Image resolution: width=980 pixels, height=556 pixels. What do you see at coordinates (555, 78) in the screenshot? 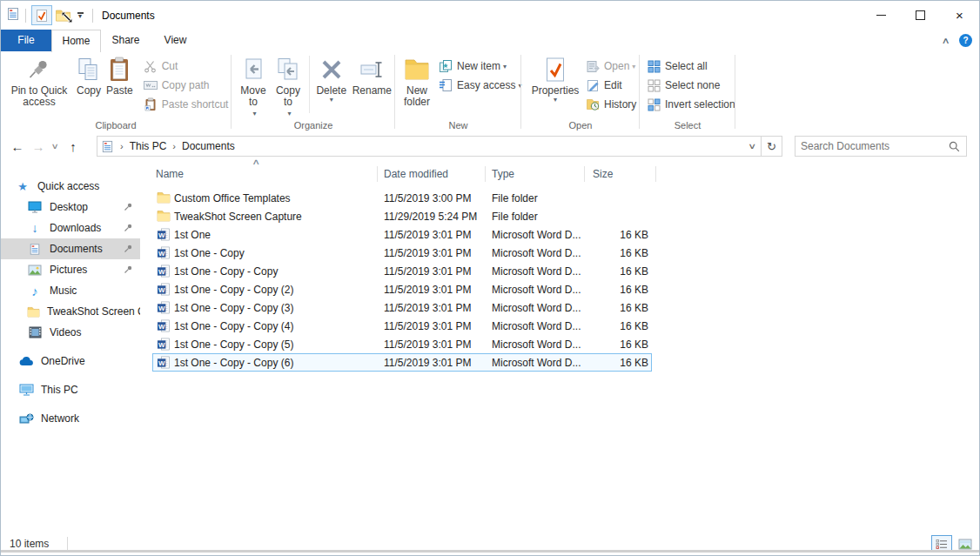
I see `properties-button: Properties ▾` at bounding box center [555, 78].